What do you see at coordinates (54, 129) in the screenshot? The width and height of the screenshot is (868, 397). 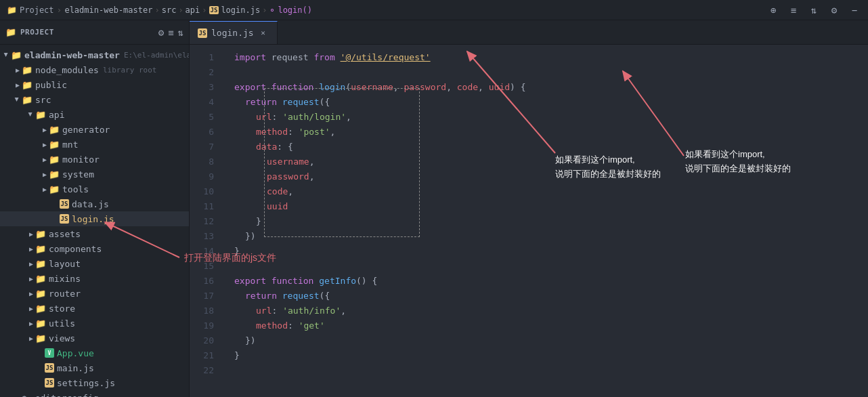 I see `generator-icon: 📁` at bounding box center [54, 129].